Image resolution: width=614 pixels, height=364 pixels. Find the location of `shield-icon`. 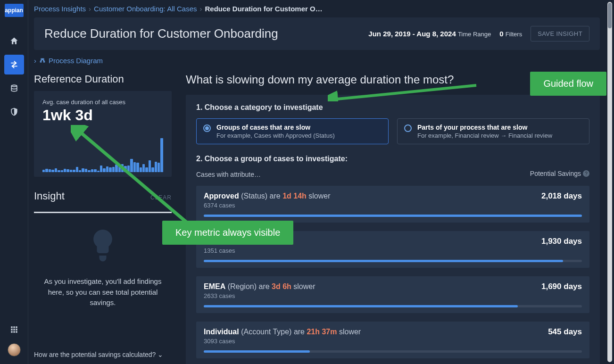

shield-icon is located at coordinates (14, 112).